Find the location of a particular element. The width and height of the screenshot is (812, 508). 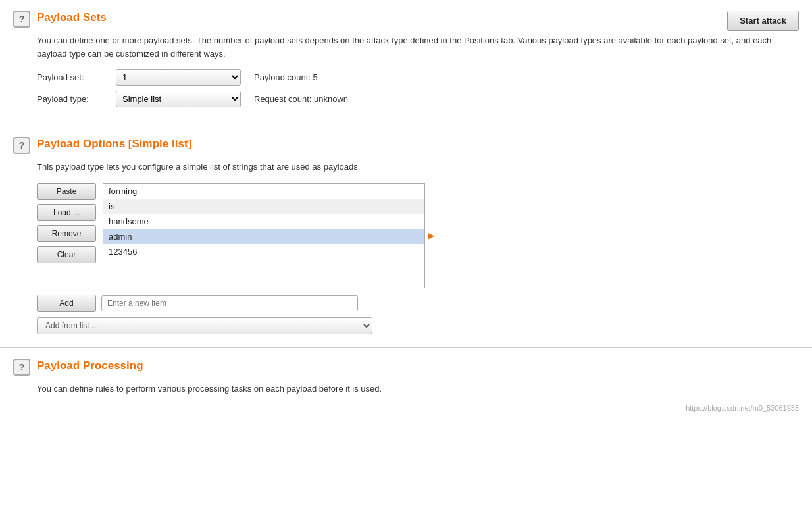

list-item: admin is located at coordinates (264, 237).